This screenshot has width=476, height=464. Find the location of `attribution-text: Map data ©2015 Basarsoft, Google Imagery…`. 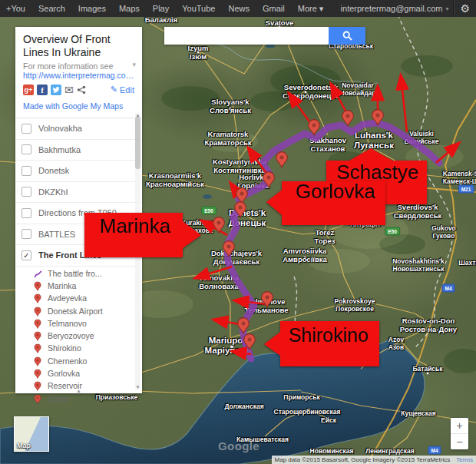

attribution-text: Map data ©2015 Basarsoft, Google Imagery… is located at coordinates (362, 459).